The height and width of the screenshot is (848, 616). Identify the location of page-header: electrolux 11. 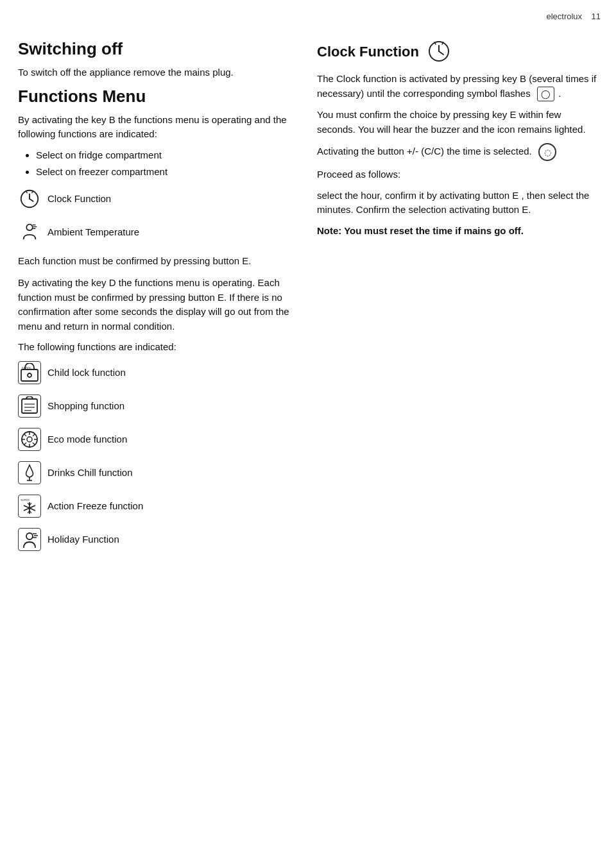
(308, 14).